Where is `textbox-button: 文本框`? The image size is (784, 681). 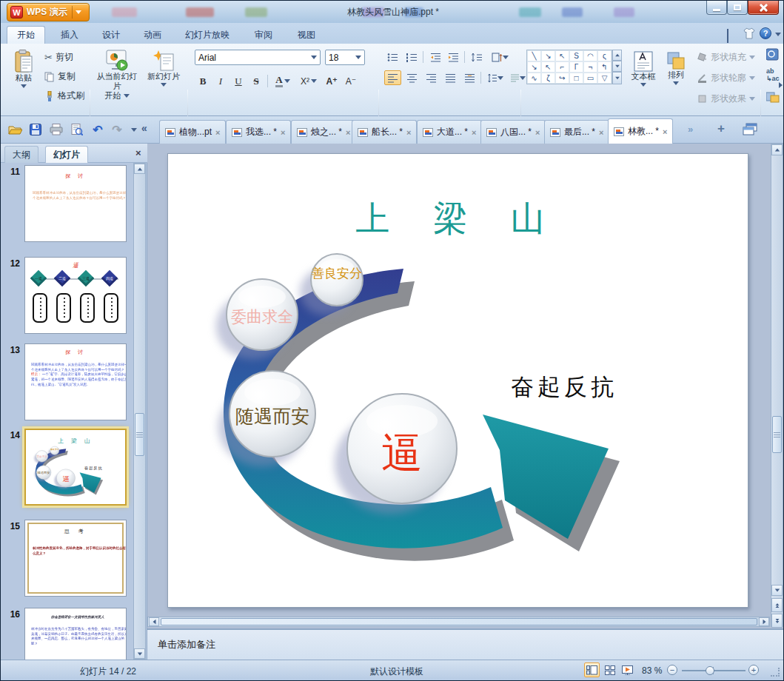 textbox-button: 文本框 is located at coordinates (643, 79).